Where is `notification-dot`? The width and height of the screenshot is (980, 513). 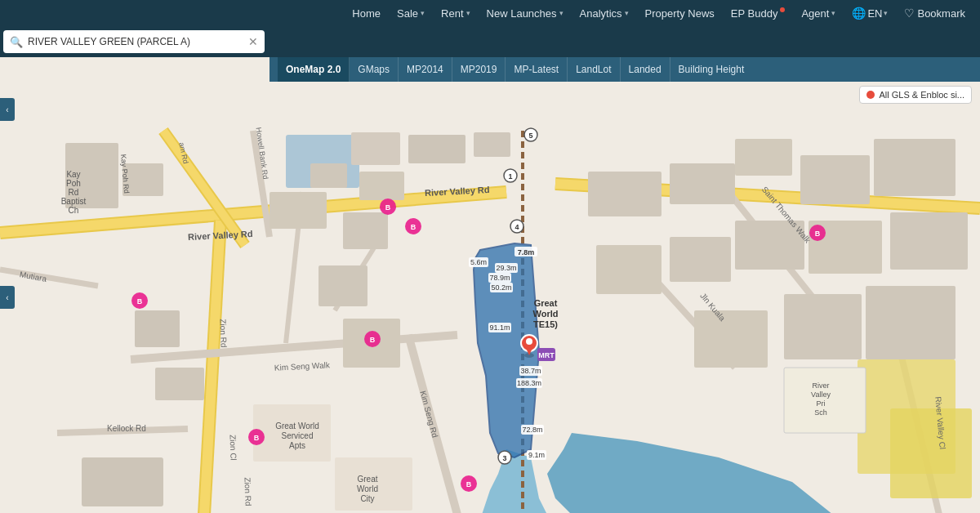 notification-dot is located at coordinates (782, 10).